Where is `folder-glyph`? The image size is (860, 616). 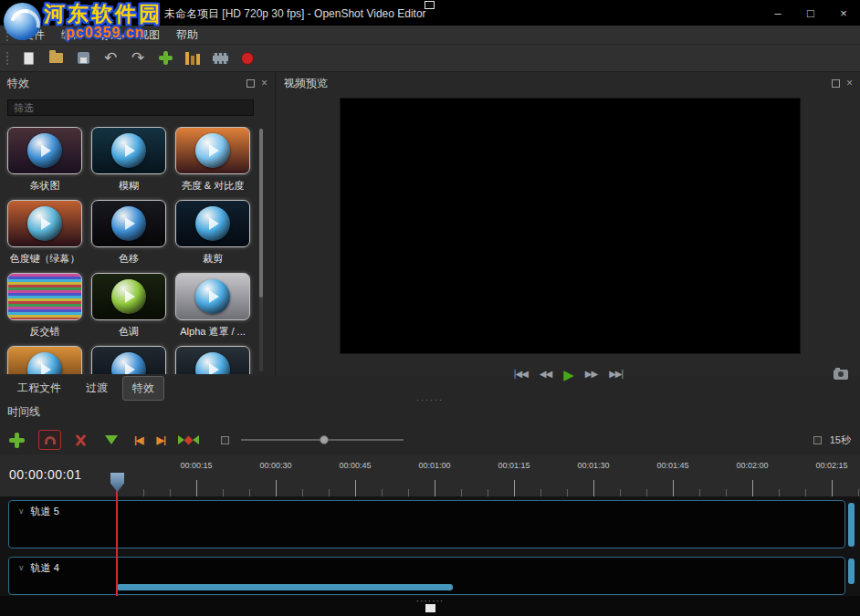
folder-glyph is located at coordinates (57, 58).